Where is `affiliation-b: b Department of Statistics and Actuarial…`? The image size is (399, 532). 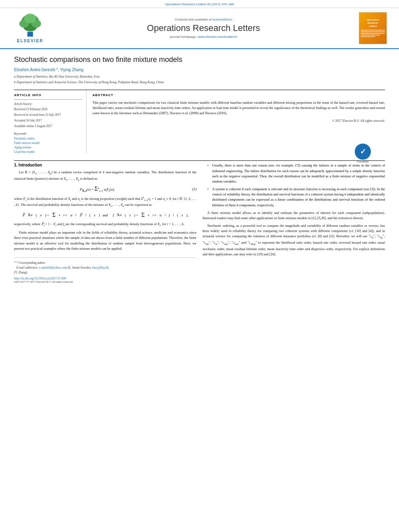
affiliation-b: b Department of Statistics and Actuarial… is located at coordinates (200, 82).